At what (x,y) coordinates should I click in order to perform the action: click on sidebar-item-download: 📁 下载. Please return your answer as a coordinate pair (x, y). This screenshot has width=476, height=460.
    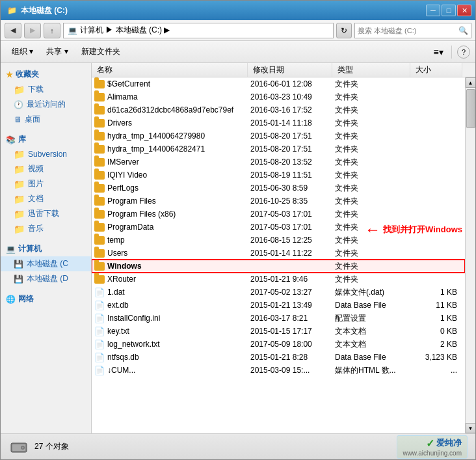
    Looking at the image, I should click on (46, 90).